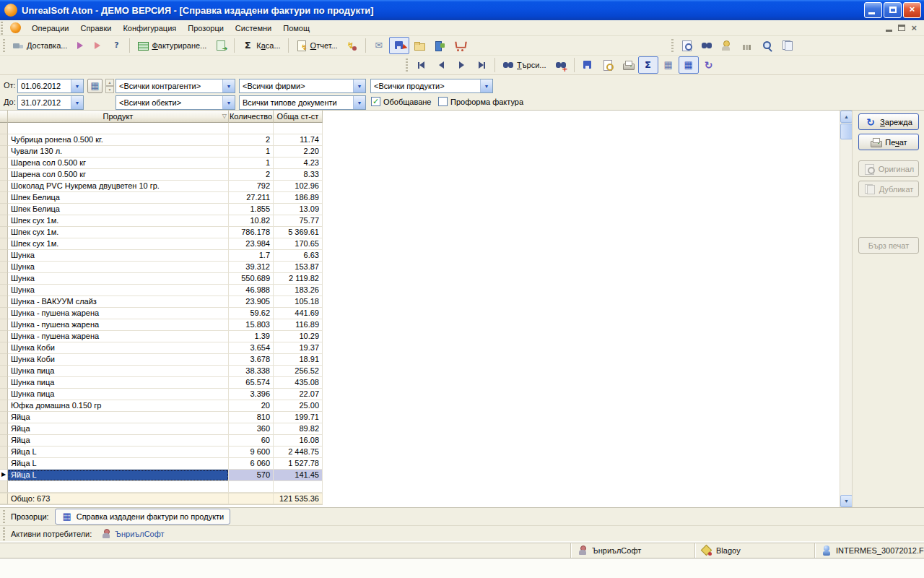  What do you see at coordinates (846, 117) in the screenshot?
I see `scroll-up-button: ▲` at bounding box center [846, 117].